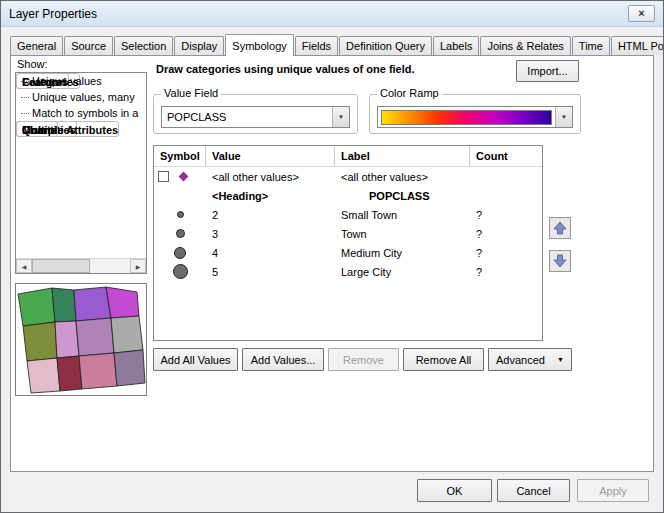  I want to click on arrow-up-icon, so click(560, 228).